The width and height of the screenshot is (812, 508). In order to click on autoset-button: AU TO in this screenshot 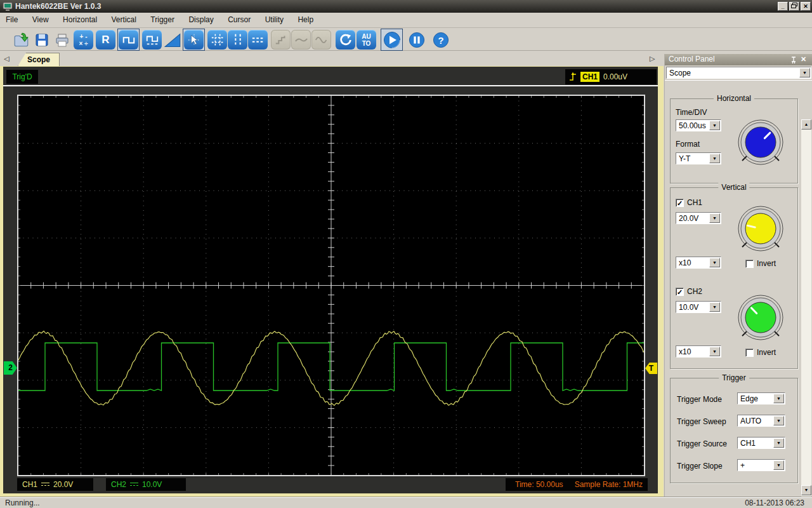, I will do `click(367, 39)`.